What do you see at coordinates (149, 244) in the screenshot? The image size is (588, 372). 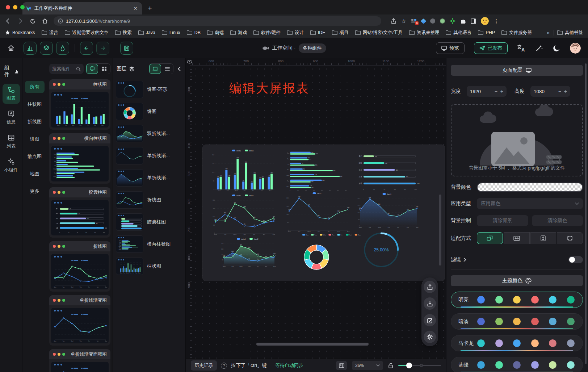 I see `layer-item: MonTueWedThuFriSatSun 横向柱状图` at bounding box center [149, 244].